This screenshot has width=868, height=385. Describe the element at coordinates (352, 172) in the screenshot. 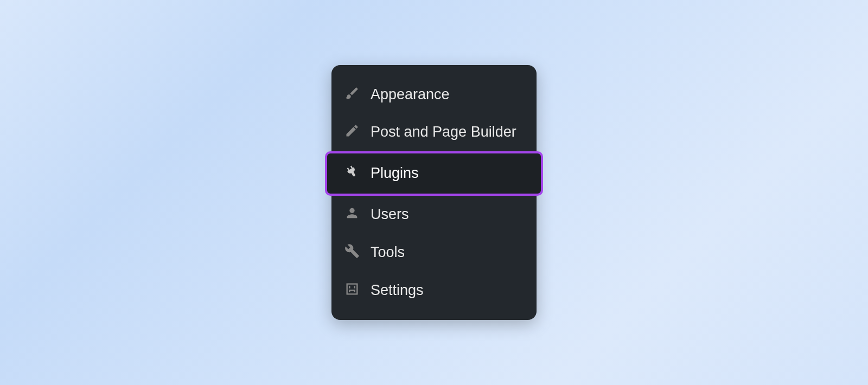

I see `plug-icon` at that location.